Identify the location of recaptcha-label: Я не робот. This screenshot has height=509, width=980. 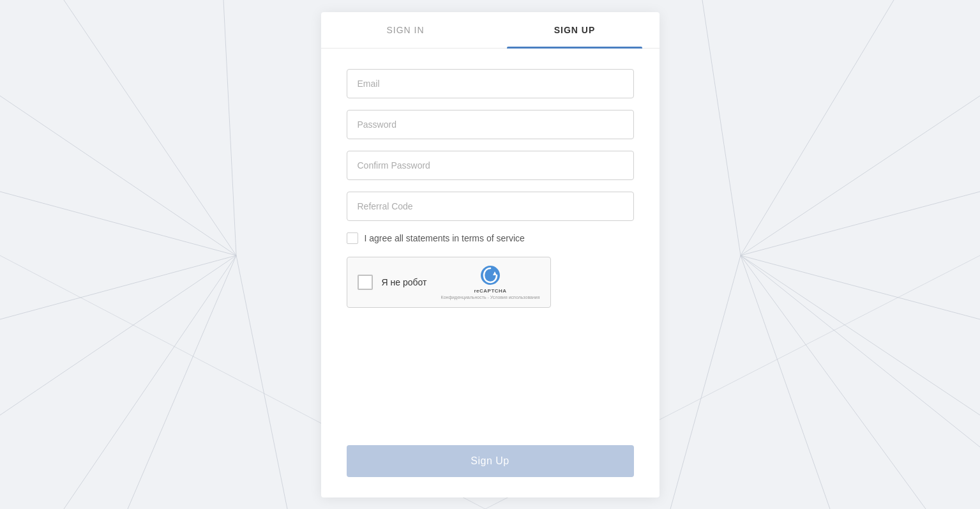
(409, 282).